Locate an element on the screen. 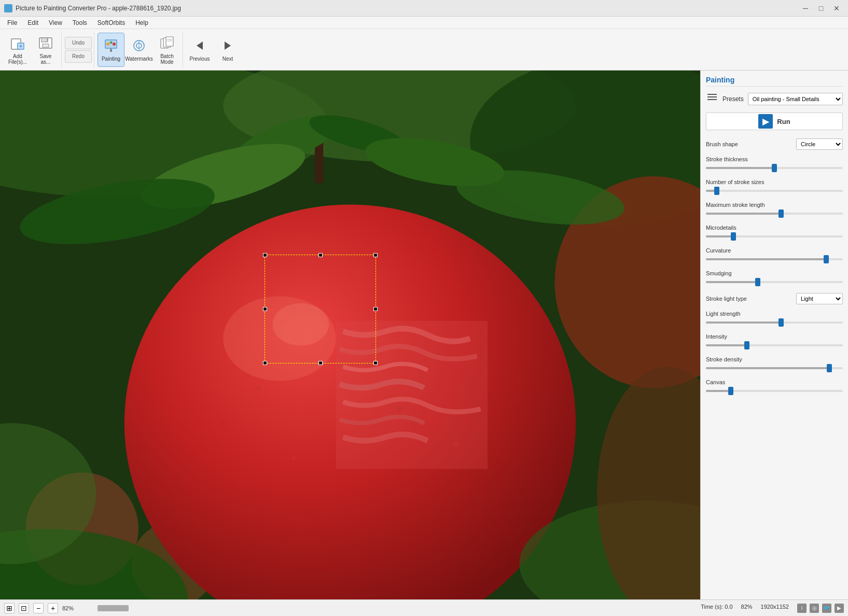 The height and width of the screenshot is (616, 848). undo-button: Undo is located at coordinates (78, 43).